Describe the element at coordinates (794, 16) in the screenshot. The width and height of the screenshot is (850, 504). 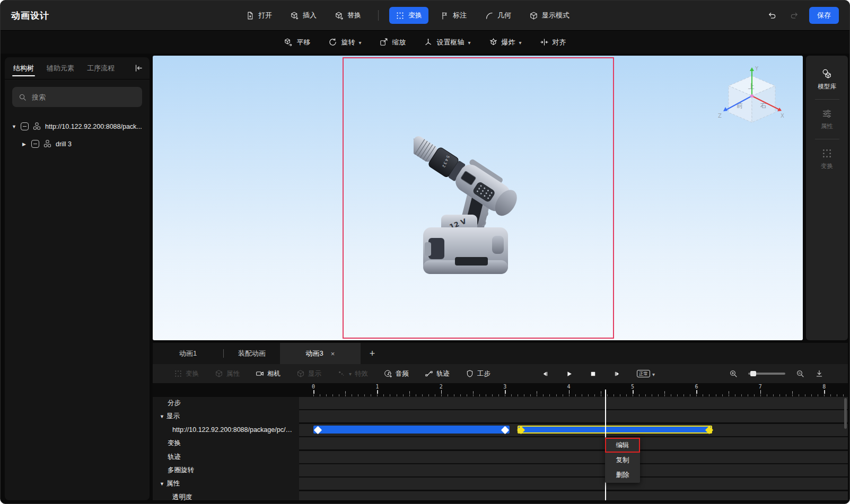
I see `redo-button` at that location.